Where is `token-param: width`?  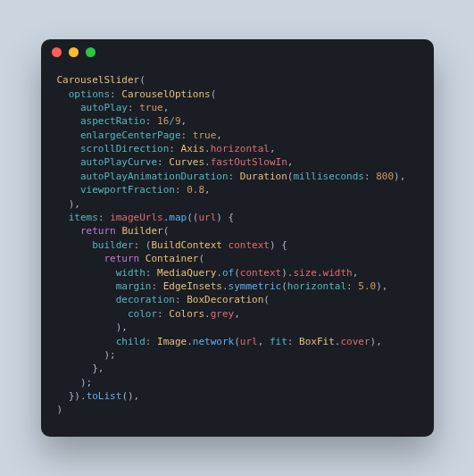
token-param: width is located at coordinates (130, 273).